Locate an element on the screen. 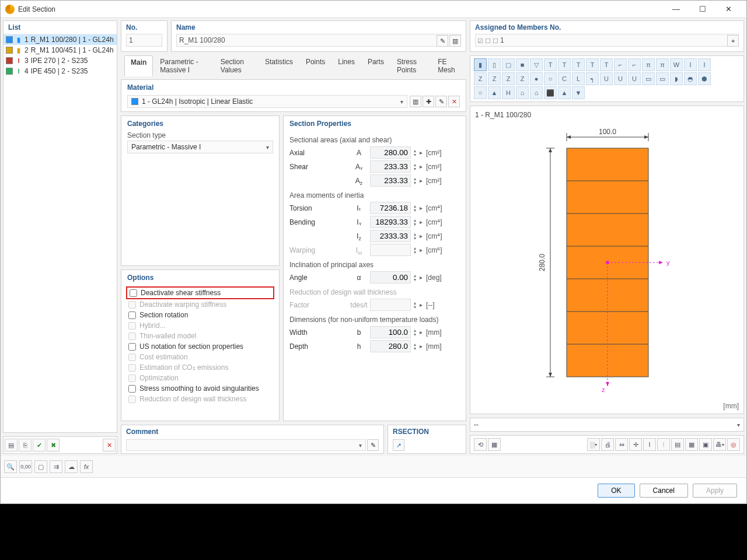 This screenshot has height=560, width=747. cancel-button: Cancel is located at coordinates (664, 491).